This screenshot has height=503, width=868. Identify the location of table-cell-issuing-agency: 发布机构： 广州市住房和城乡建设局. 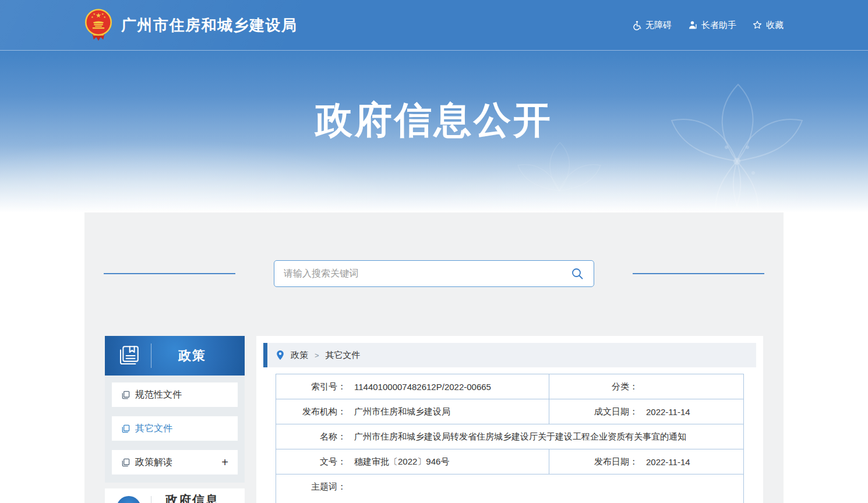
(412, 412).